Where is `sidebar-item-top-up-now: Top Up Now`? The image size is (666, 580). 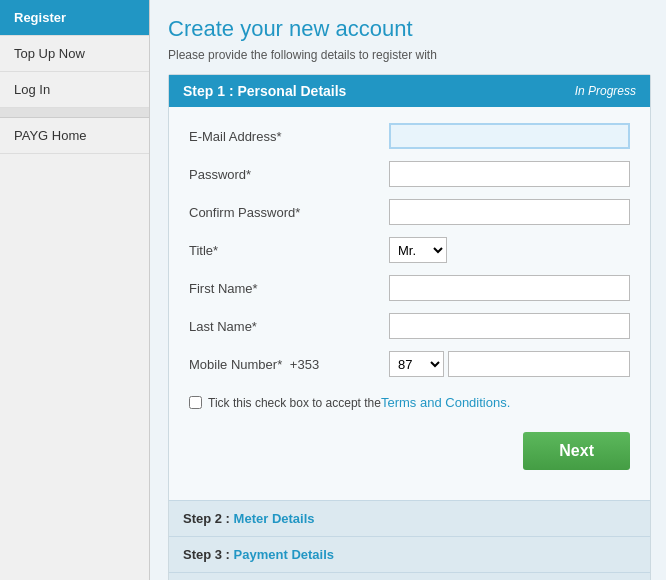 sidebar-item-top-up-now: Top Up Now is located at coordinates (74, 54).